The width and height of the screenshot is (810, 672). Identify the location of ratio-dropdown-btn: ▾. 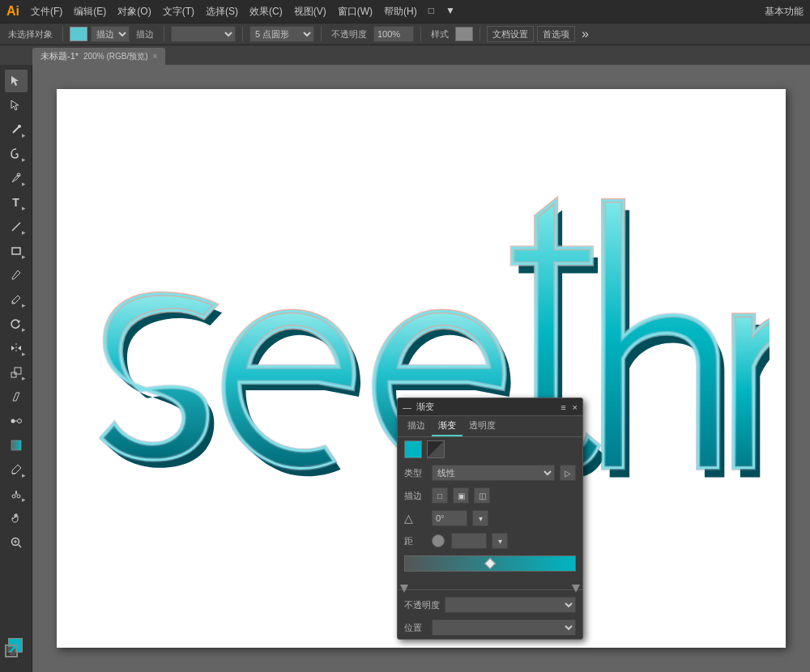
(500, 541).